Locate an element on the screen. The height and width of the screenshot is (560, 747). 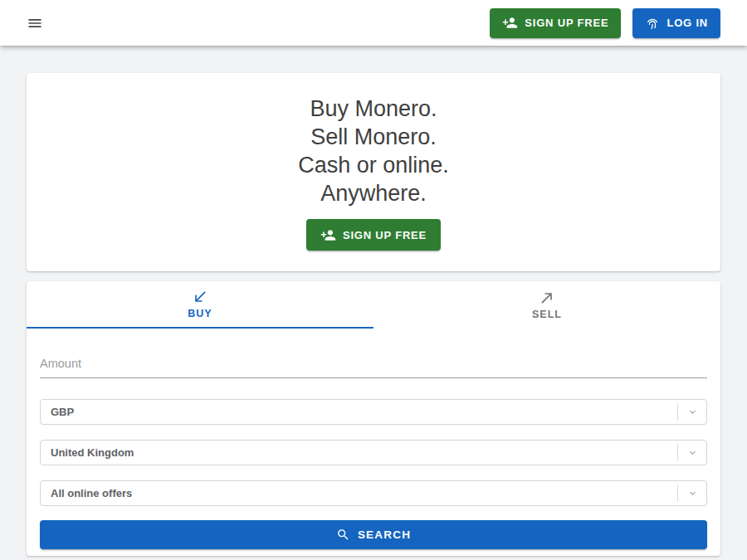
currency-select: GBP is located at coordinates (374, 411).